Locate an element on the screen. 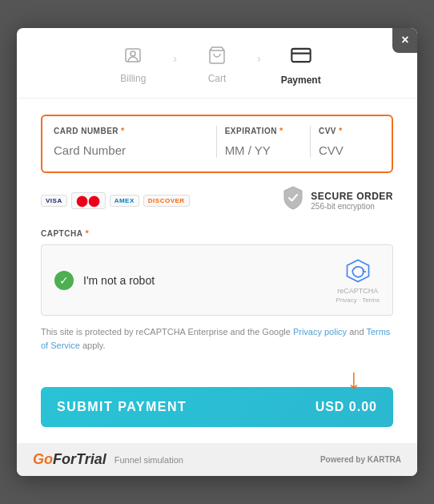  card-bottom: VISA ⬤⬤ AMEX DISCOVER SECURE ORDER 256-b… is located at coordinates (217, 200).